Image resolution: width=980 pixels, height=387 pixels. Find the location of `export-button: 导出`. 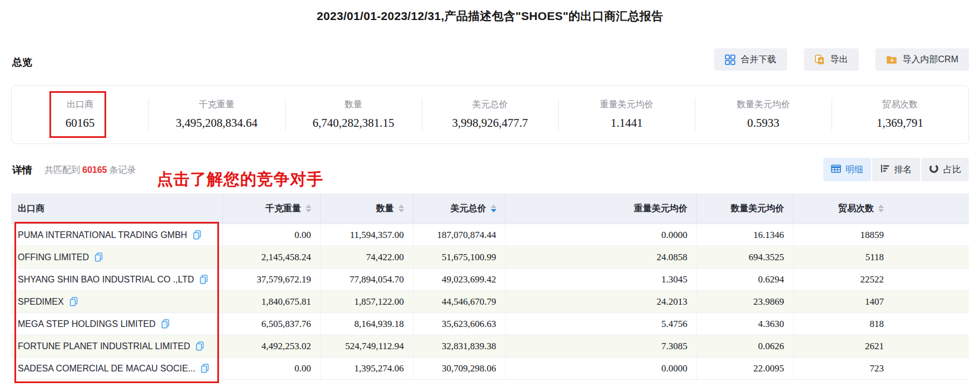

export-button: 导出 is located at coordinates (832, 59).